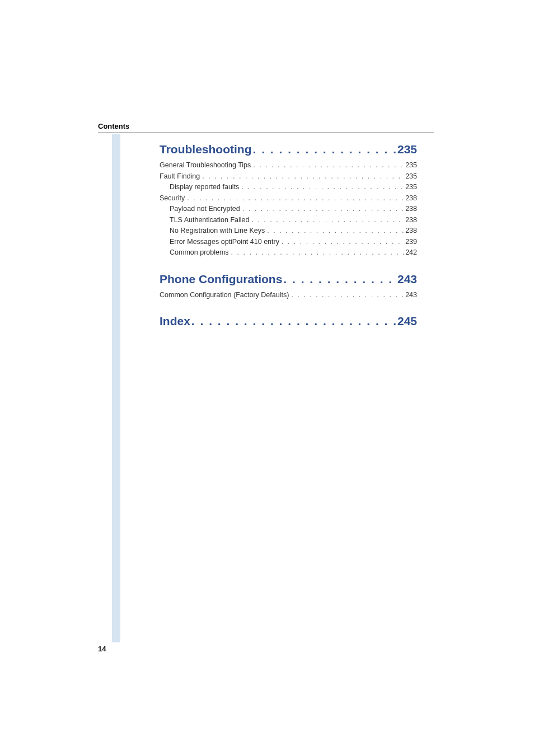 Image resolution: width=534 pixels, height=756 pixels. Describe the element at coordinates (288, 287) in the screenshot. I see `toc-section: Phone Configurations. . . . . . . . . . …` at that location.